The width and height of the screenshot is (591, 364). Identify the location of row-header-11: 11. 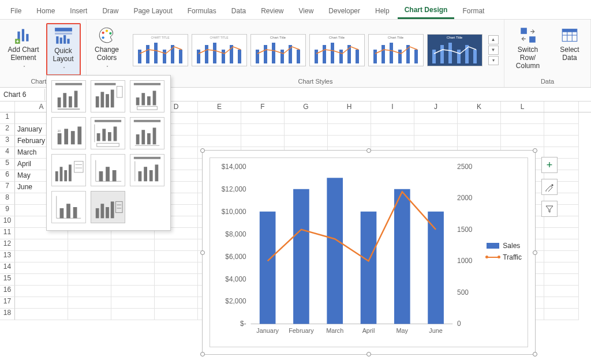
(8, 234).